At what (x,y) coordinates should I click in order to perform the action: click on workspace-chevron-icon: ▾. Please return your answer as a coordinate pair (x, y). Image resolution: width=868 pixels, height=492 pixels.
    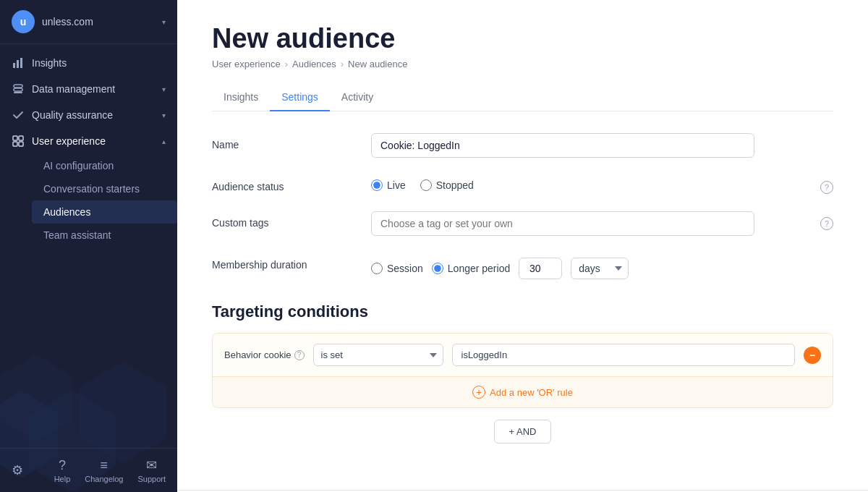
    Looking at the image, I should click on (163, 22).